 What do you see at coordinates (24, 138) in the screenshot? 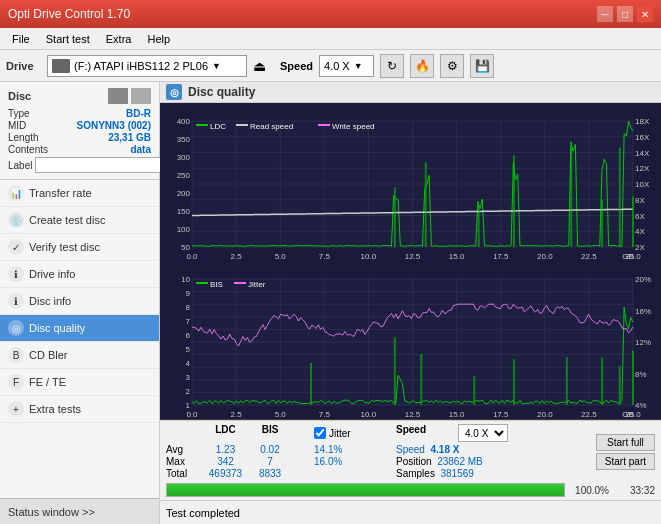
I see `length-label: Length` at bounding box center [24, 138].